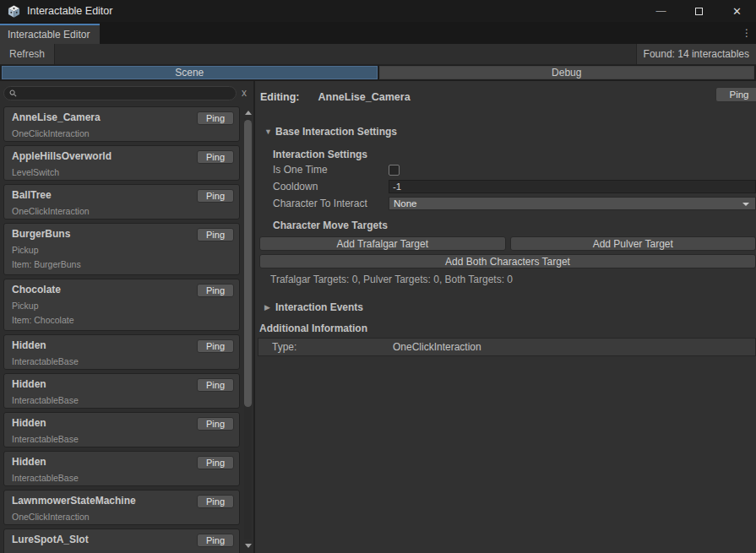 Image resolution: width=756 pixels, height=553 pixels. What do you see at coordinates (394, 171) in the screenshot?
I see `is-one-time-checkbox` at bounding box center [394, 171].